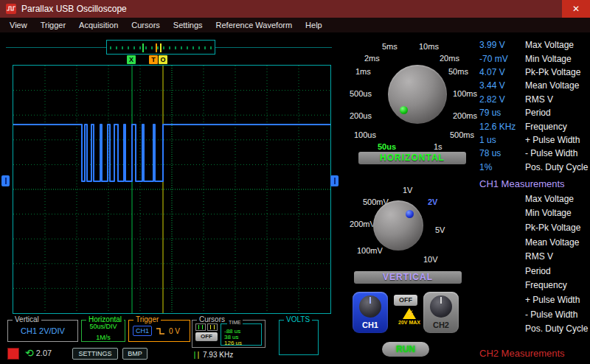  I want to click on voltsdiv-200mv: 200mV, so click(363, 224).